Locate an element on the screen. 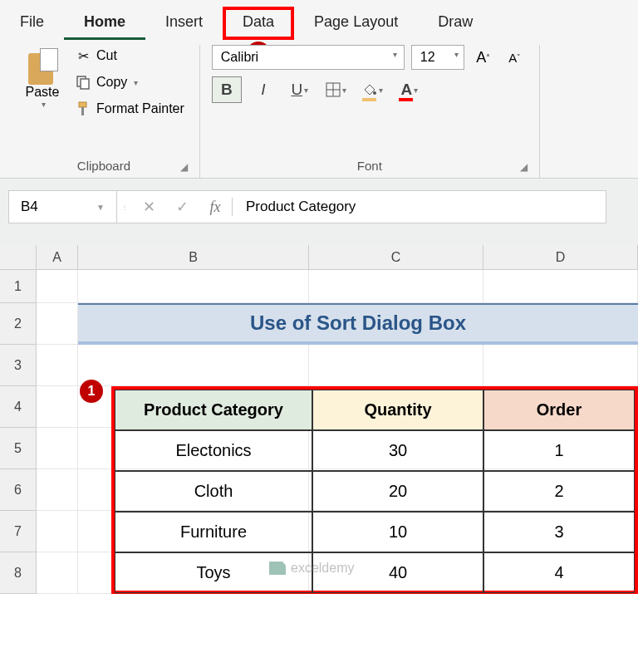 The height and width of the screenshot is (672, 638). borders-icon is located at coordinates (333, 90).